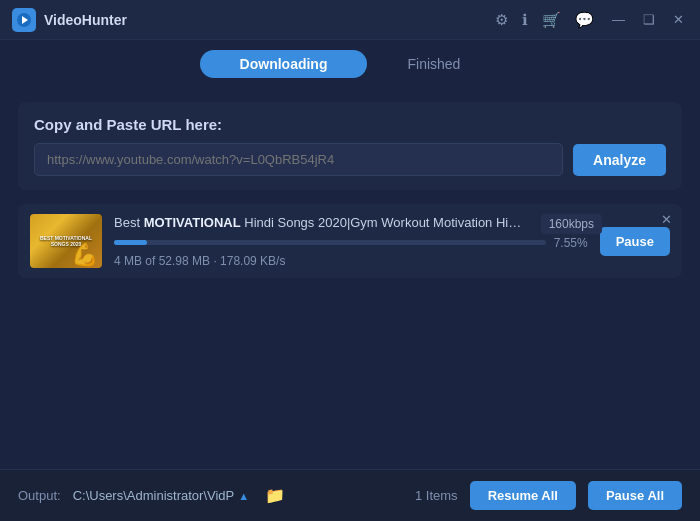 This screenshot has height=521, width=700. Describe the element at coordinates (620, 160) in the screenshot. I see `analyze-button: Analyze` at that location.